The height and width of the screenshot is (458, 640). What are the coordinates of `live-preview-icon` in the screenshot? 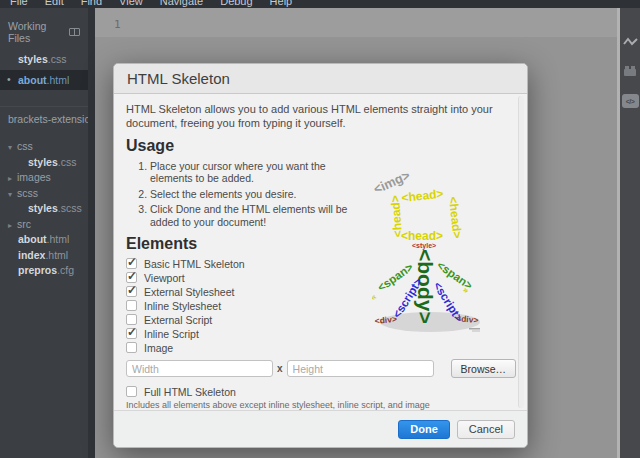 It's located at (630, 41).